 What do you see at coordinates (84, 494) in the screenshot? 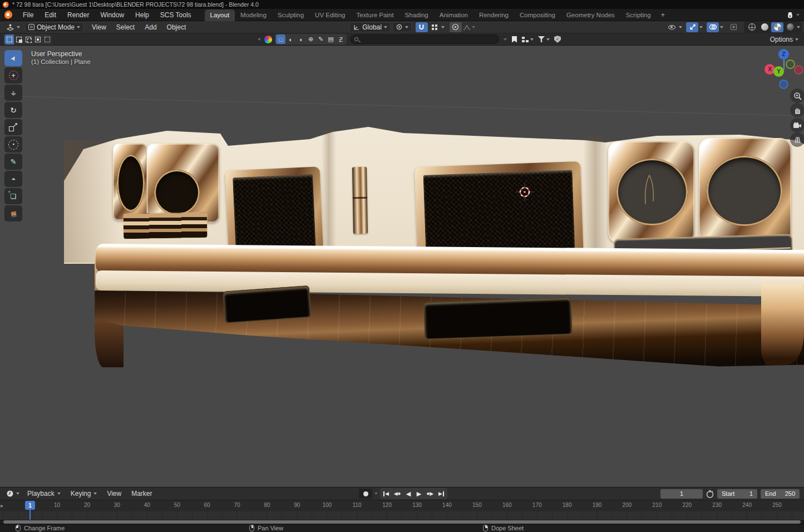
I see `timeline-menu-keying: Keying` at bounding box center [84, 494].